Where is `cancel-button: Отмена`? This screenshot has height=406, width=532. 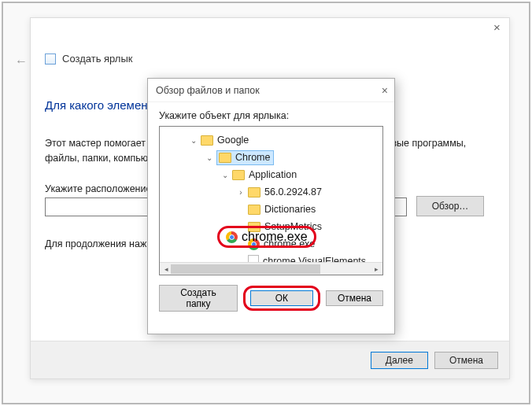
cancel-button: Отмена is located at coordinates (466, 360).